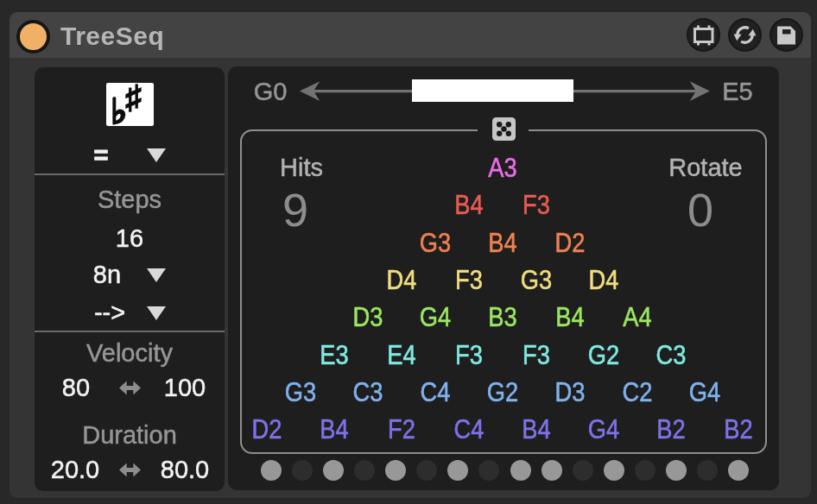  I want to click on tree-note: F2, so click(402, 430).